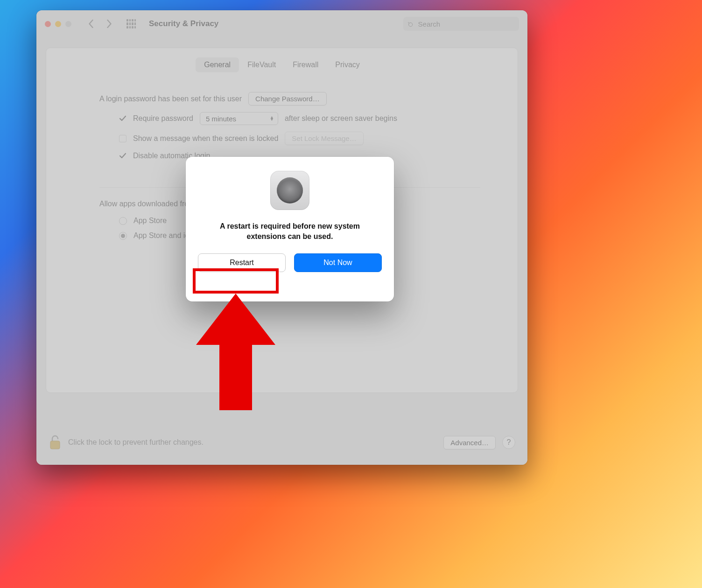  What do you see at coordinates (282, 60) in the screenshot?
I see `tab-bar: General FileVault Firewall Privacy` at bounding box center [282, 60].